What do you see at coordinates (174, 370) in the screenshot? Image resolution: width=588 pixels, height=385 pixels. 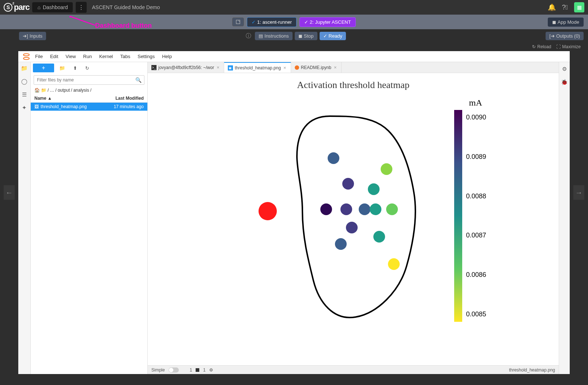 I see `simple-toggle` at bounding box center [174, 370].